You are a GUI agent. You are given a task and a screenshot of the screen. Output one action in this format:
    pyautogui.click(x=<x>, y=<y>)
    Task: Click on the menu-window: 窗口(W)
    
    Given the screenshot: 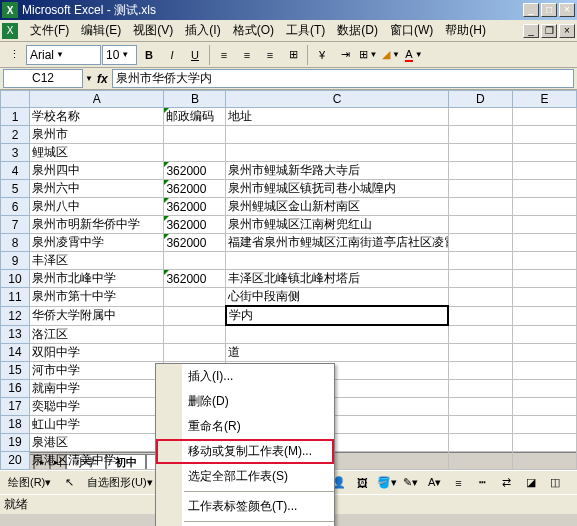 What is the action you would take?
    pyautogui.click(x=412, y=30)
    